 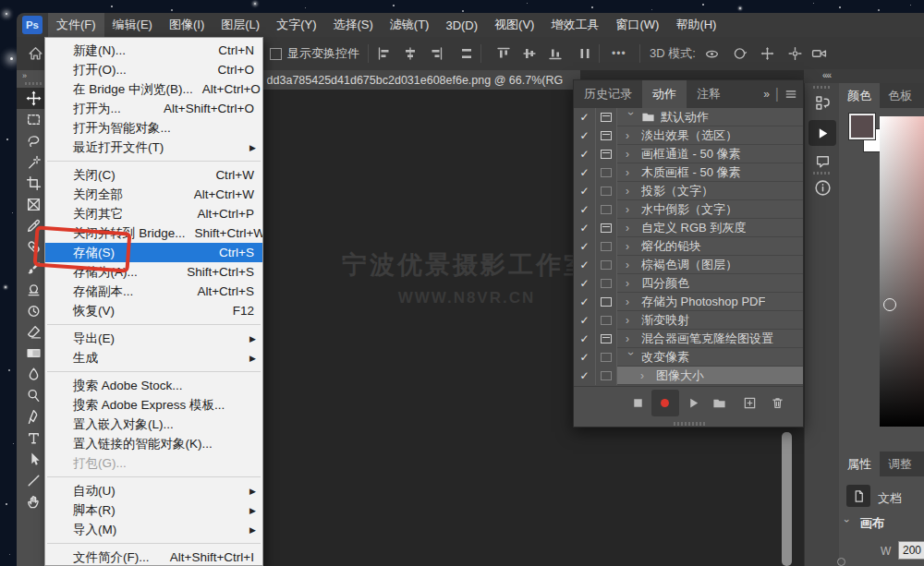 I want to click on action-row-main: ›淡出效果（选区）, so click(x=710, y=136).